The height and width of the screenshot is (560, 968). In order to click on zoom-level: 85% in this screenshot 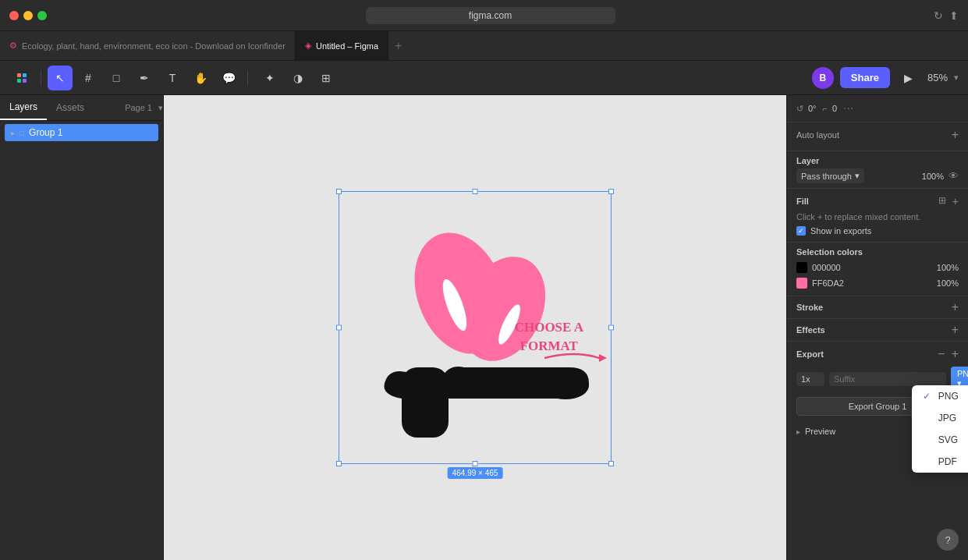, I will do `click(938, 78)`.